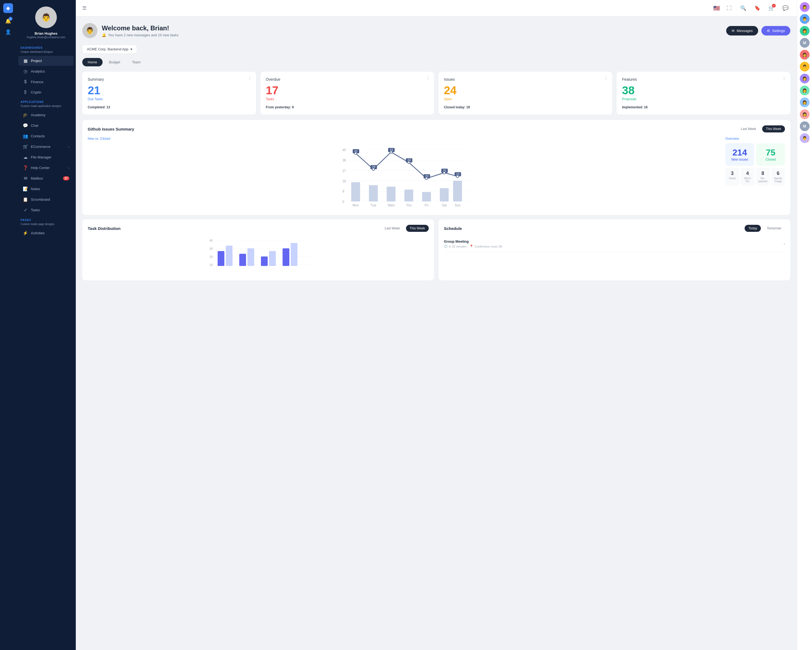  I want to click on welcome-title: Welcome back, Brian!, so click(140, 28).